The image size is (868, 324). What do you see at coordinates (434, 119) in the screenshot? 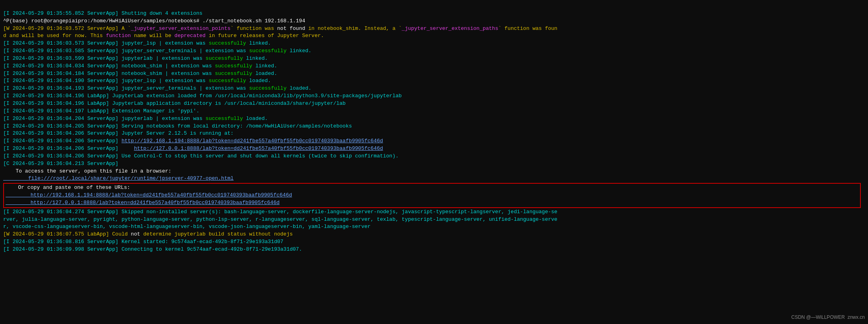
I see `terminal-line: [I 2024-05-29 01:36:04.204 ServerApp] ju…` at bounding box center [434, 119].